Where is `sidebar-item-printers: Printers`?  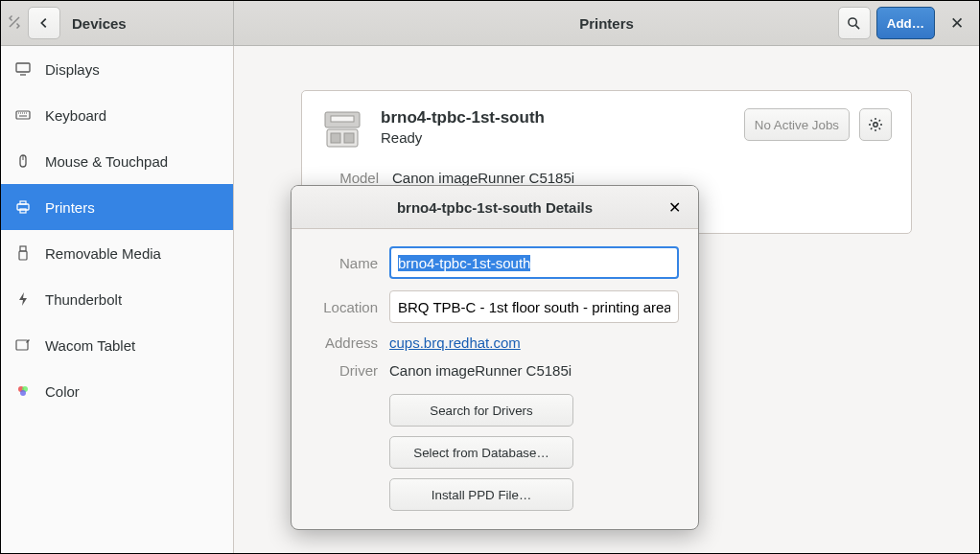
sidebar-item-printers: Printers is located at coordinates (117, 207).